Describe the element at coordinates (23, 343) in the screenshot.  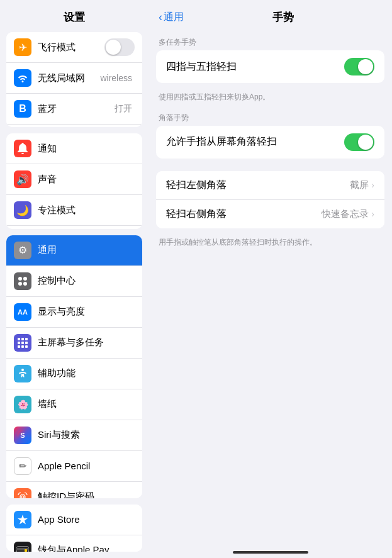
I see `homescreen-icon` at that location.